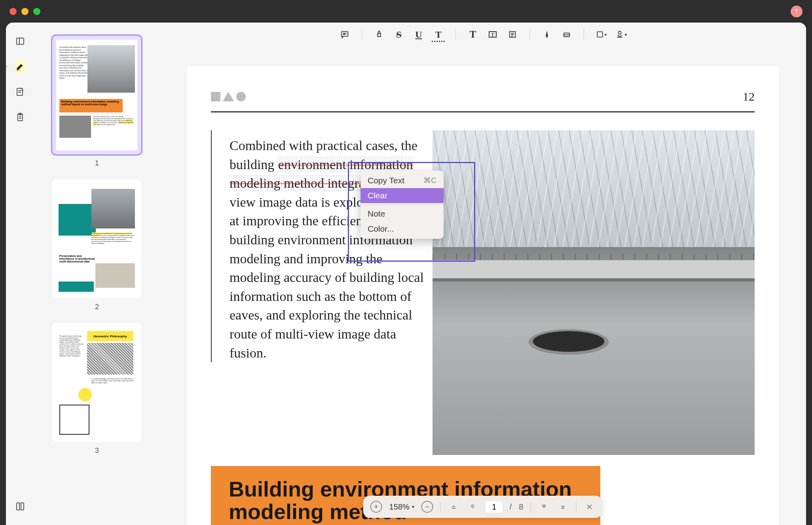  I want to click on thumbnail-panel: Combined with practical cases, the build…, so click(97, 274).